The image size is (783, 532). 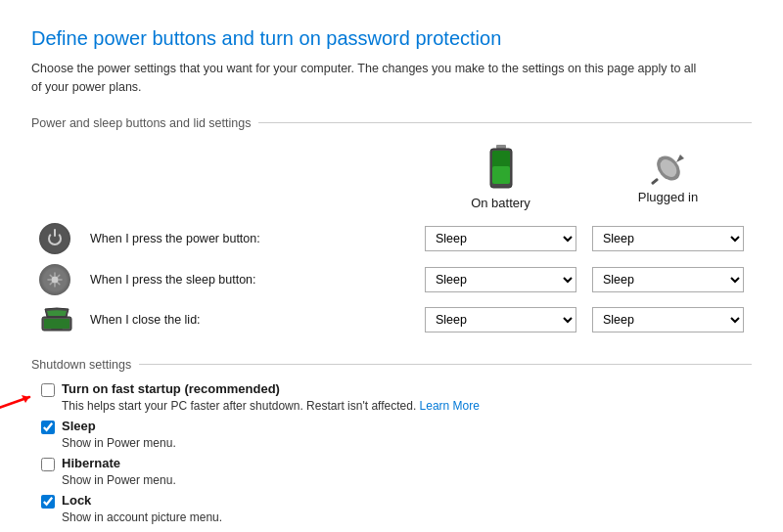 I want to click on sleep-button-row: When I press the sleep button: Sleep Do …, so click(x=392, y=280).